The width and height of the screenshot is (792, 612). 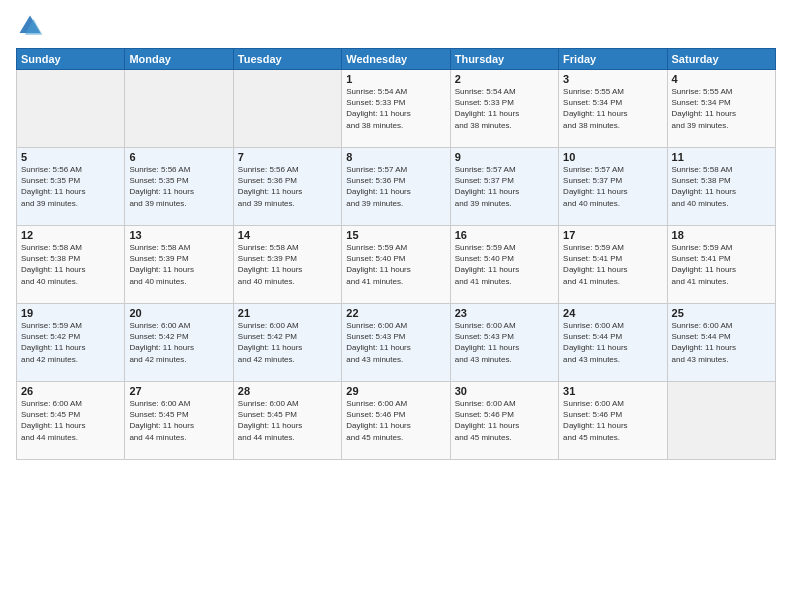 I want to click on day-number: 26, so click(x=70, y=391).